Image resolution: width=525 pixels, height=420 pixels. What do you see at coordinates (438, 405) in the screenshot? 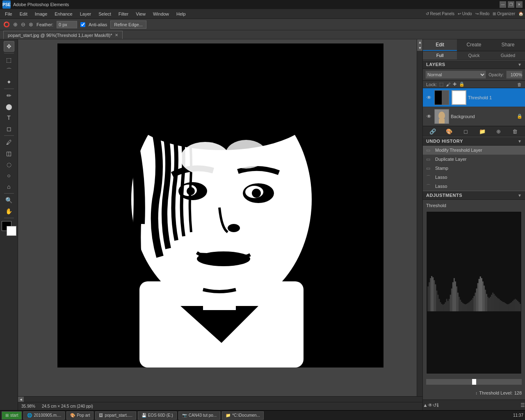
I see `panel-info-btn: ℹ` at bounding box center [438, 405].